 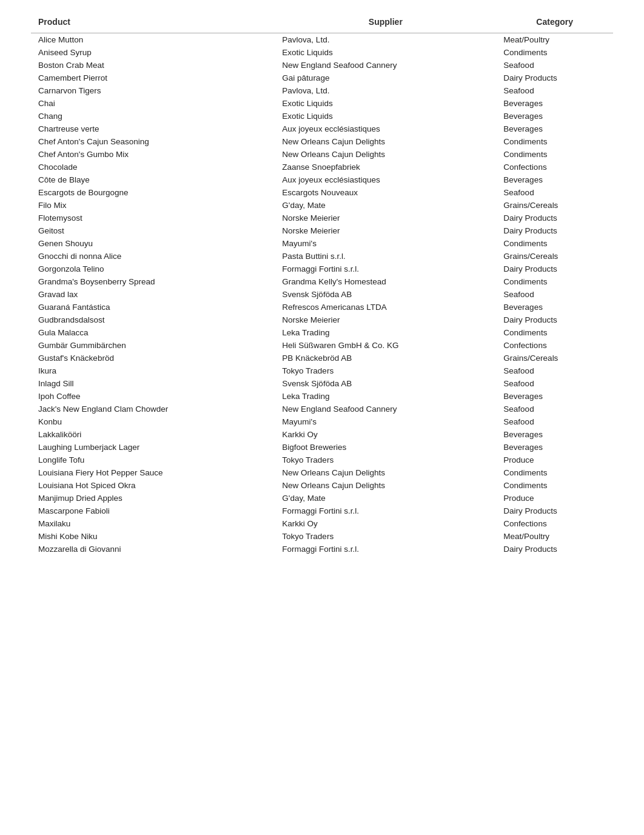 I want to click on cell-37-1: Formaggi Fortini s.r.l., so click(x=386, y=511).